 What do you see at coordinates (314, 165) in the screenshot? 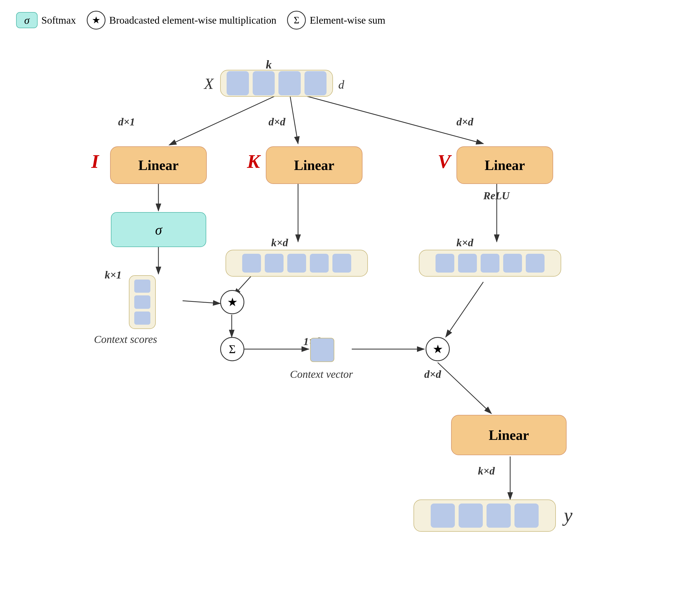
I see `k-linear-label: Linear` at bounding box center [314, 165].